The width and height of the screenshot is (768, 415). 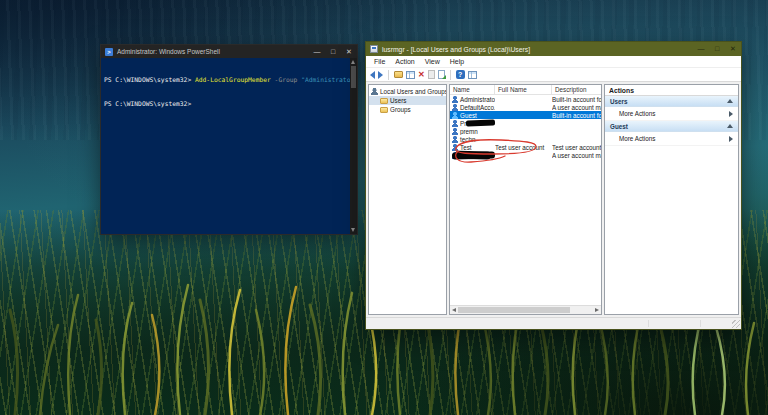 What do you see at coordinates (619, 126) in the screenshot?
I see `section-header-label: Guest` at bounding box center [619, 126].